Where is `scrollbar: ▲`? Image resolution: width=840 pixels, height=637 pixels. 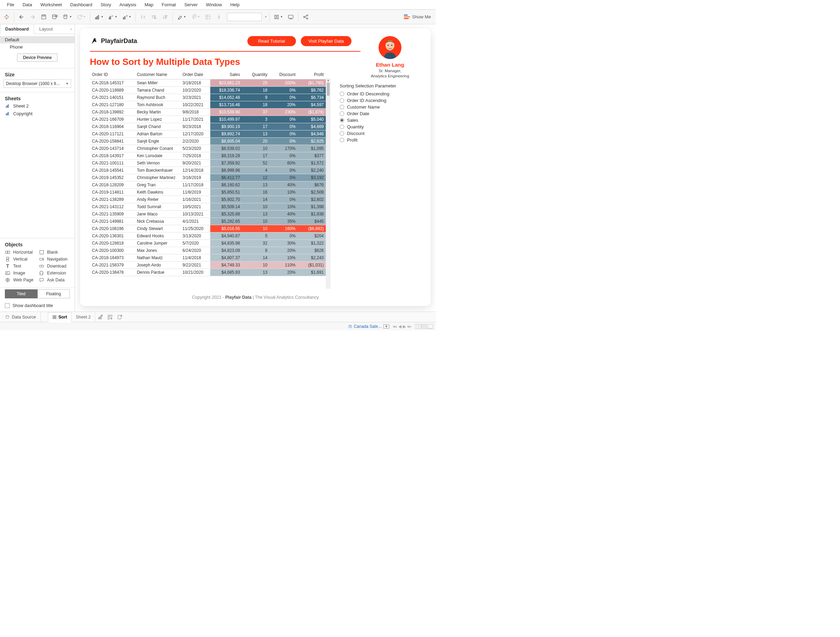 scrollbar: ▲ is located at coordinates (328, 184).